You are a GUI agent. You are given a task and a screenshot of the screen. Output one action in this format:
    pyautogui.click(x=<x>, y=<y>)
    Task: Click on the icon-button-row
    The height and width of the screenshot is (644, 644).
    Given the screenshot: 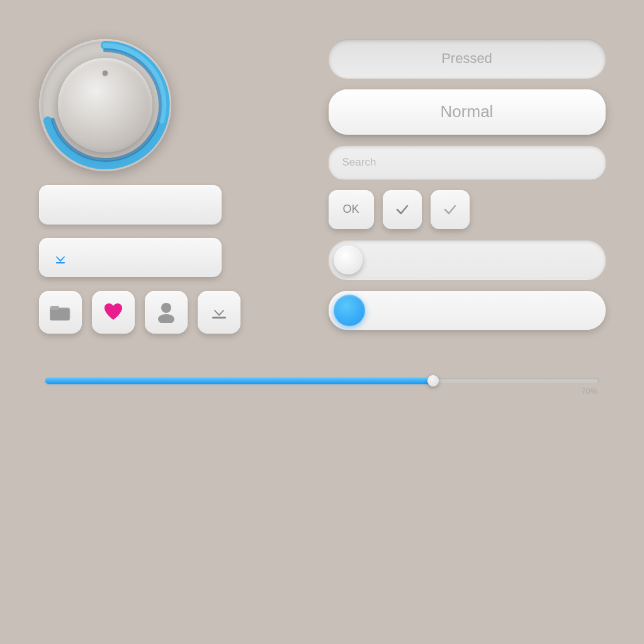 What is the action you would take?
    pyautogui.click(x=140, y=312)
    